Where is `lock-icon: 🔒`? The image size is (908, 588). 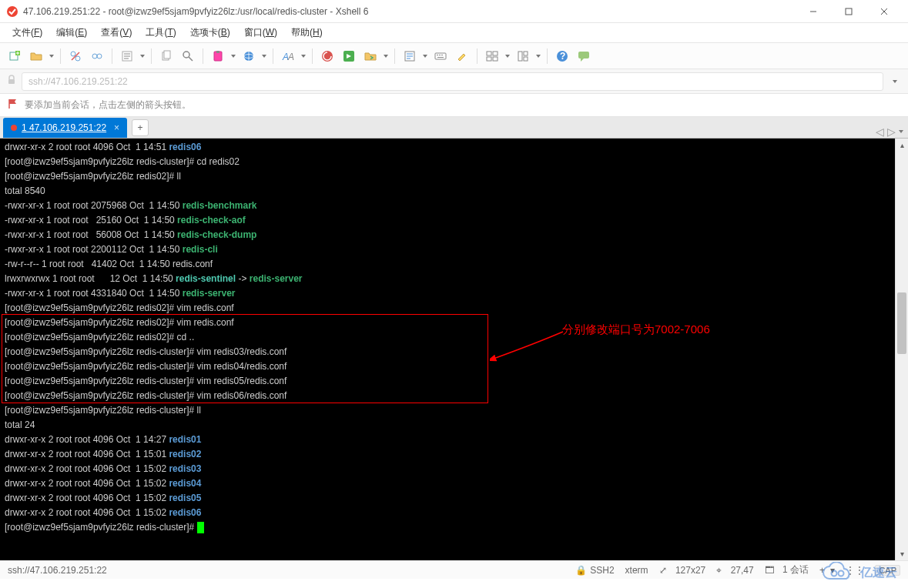
lock-icon: 🔒 is located at coordinates (581, 570).